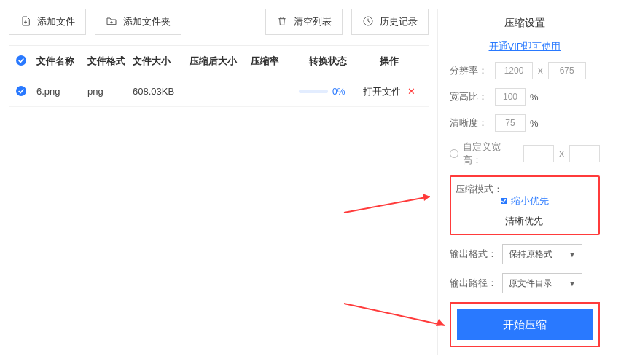 The width and height of the screenshot is (621, 364). I want to click on custom-wh-row: 自定义宽高： X, so click(525, 154).